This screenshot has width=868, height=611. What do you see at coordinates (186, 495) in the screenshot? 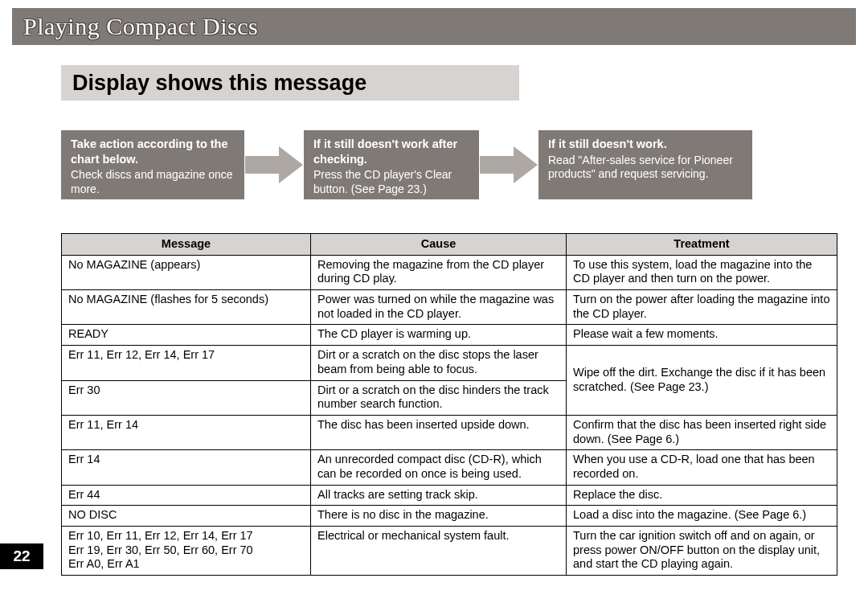
I see `cell-message: Err 44` at bounding box center [186, 495].